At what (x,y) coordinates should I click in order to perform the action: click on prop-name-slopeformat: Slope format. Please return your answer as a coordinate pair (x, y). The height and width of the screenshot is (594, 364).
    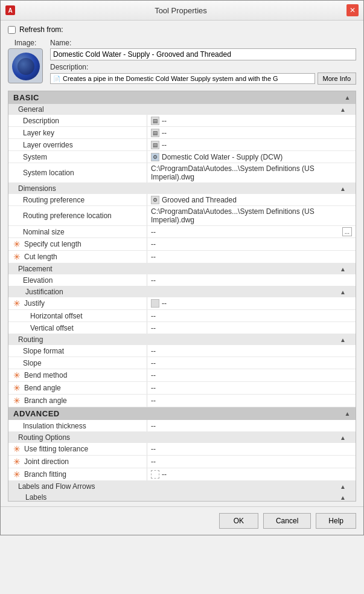
    Looking at the image, I should click on (78, 350).